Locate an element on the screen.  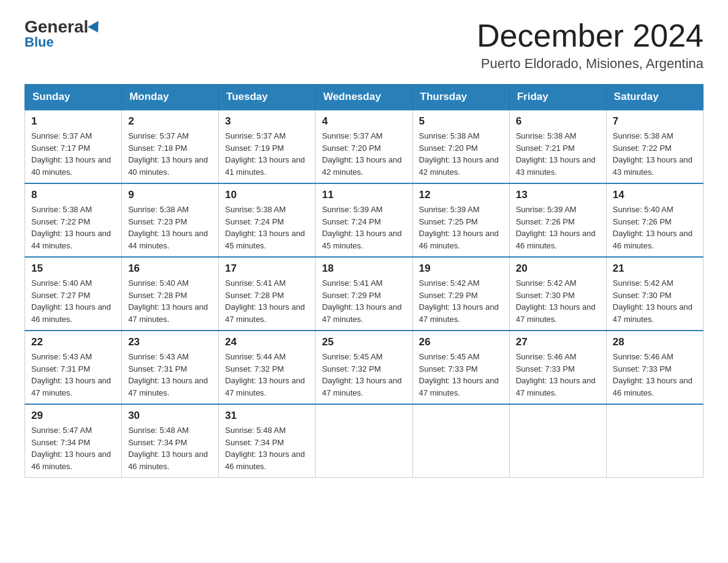
day-number: 16 is located at coordinates (170, 269).